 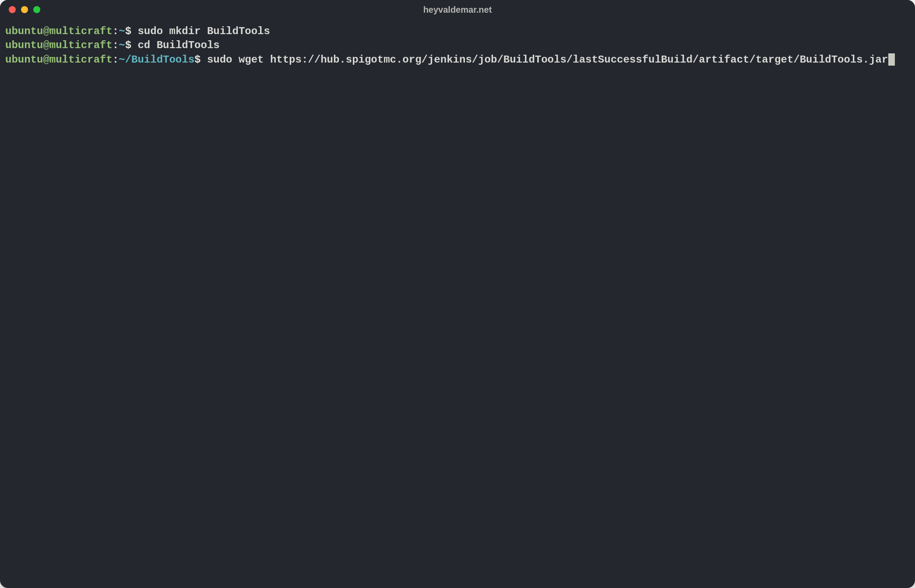 I want to click on close-icon, so click(x=12, y=10).